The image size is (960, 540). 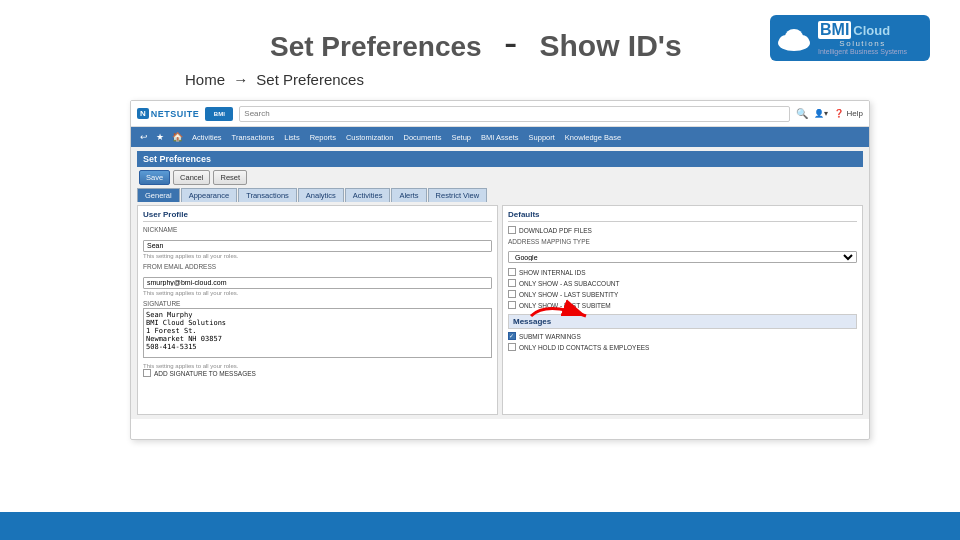 What do you see at coordinates (512, 305) in the screenshot?
I see `only-show-subitem-checkbox` at bounding box center [512, 305].